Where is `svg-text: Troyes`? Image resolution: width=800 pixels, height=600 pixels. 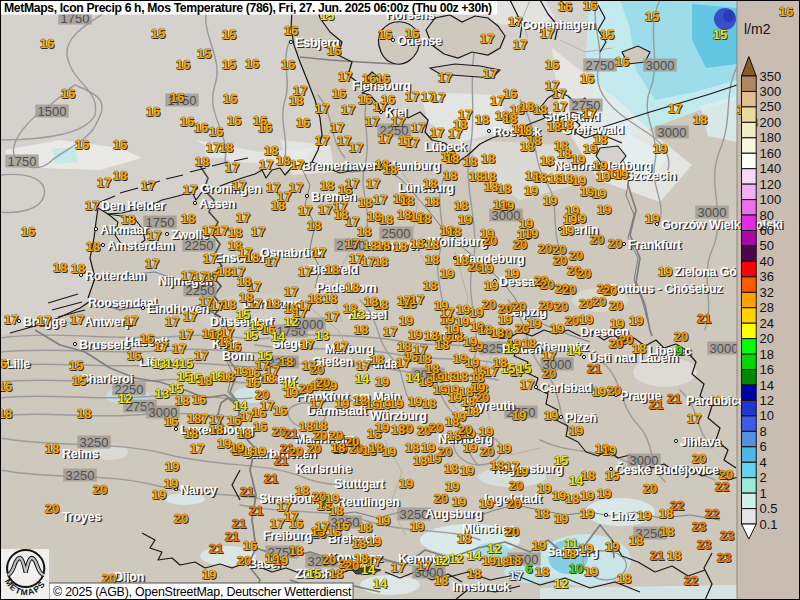
svg-text: Troyes is located at coordinates (82, 517).